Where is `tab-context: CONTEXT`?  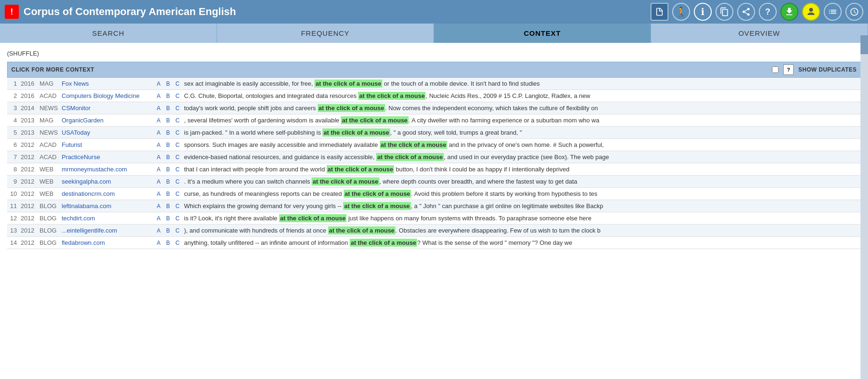
tab-context: CONTEXT is located at coordinates (542, 33).